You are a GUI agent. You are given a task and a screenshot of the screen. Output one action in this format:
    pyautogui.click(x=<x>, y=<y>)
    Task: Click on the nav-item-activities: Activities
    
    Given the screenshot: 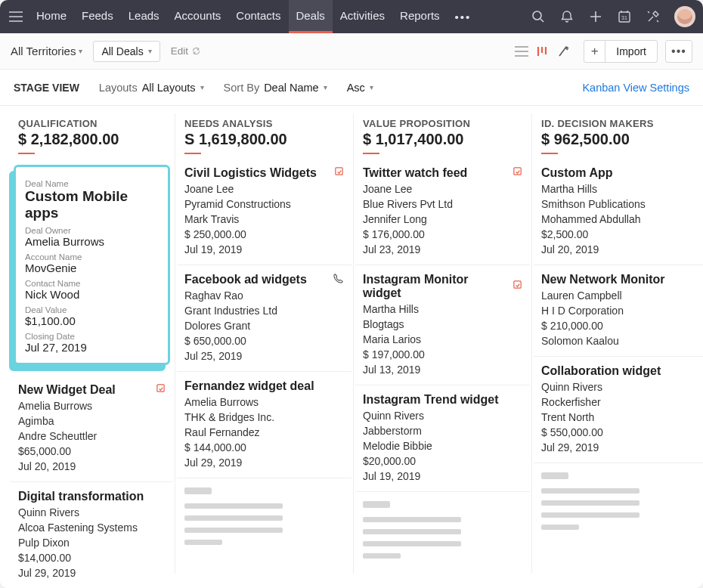 What is the action you would take?
    pyautogui.click(x=363, y=17)
    